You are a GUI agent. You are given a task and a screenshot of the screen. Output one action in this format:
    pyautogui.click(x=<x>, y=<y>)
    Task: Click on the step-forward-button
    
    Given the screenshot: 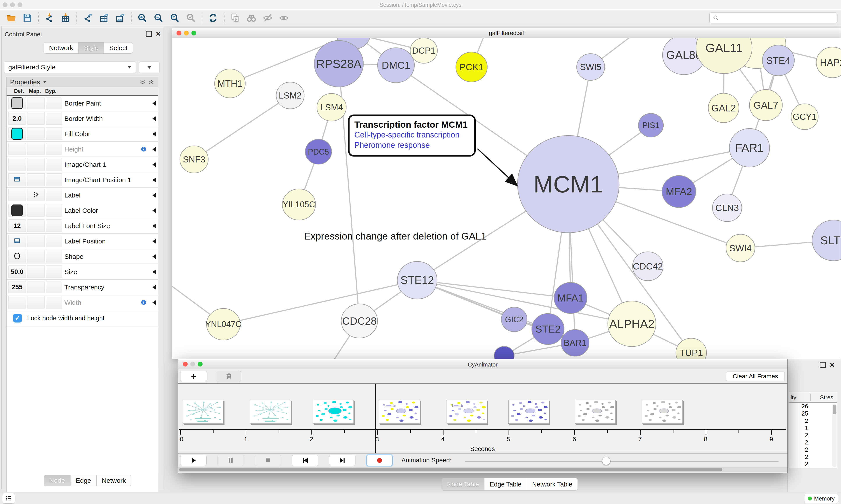 What is the action you would take?
    pyautogui.click(x=342, y=461)
    